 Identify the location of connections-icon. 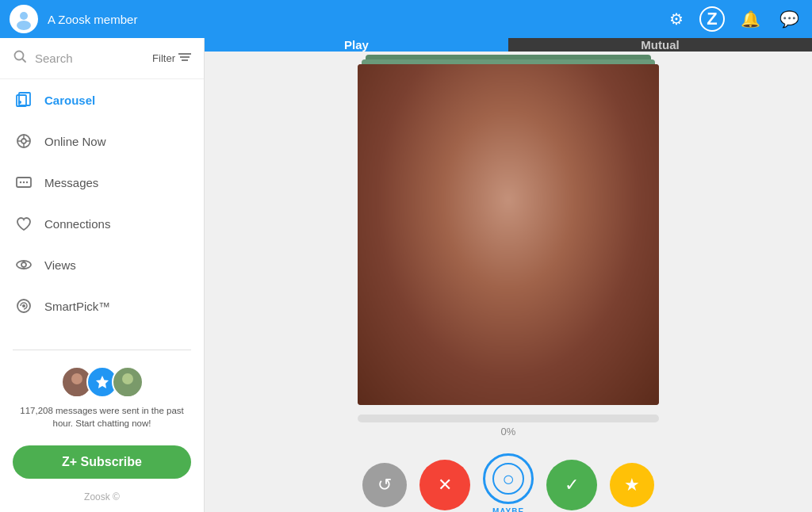
(24, 224).